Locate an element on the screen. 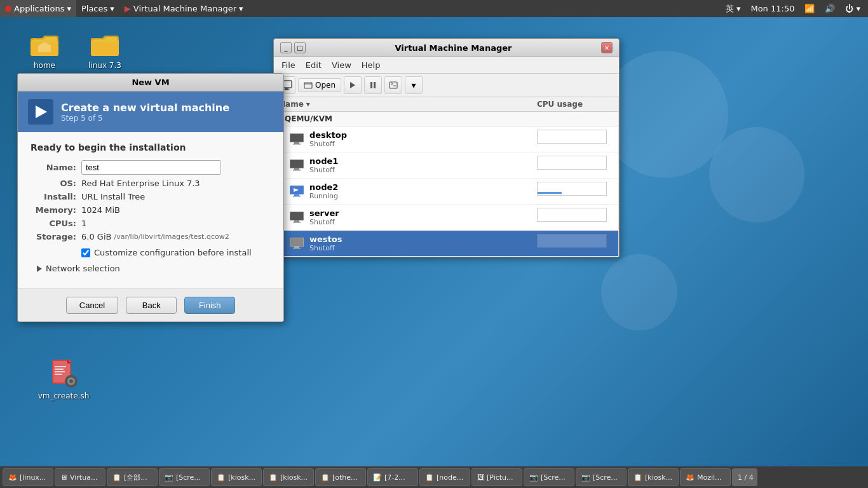 The width and height of the screenshot is (868, 488). desktop-icon-home: home is located at coordinates (44, 49).